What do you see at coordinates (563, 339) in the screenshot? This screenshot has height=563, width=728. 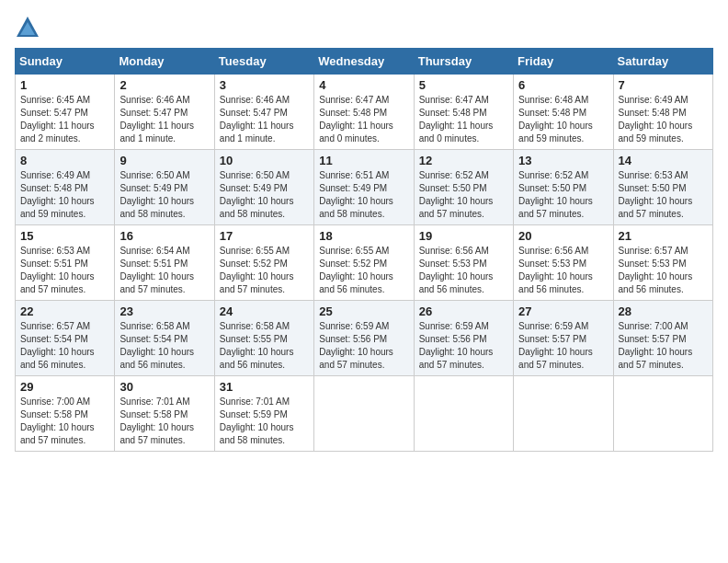 I see `day-cell: 27Sunrise: 6:59 AM Sunset: 5:57 PM Dayli…` at bounding box center [563, 339].